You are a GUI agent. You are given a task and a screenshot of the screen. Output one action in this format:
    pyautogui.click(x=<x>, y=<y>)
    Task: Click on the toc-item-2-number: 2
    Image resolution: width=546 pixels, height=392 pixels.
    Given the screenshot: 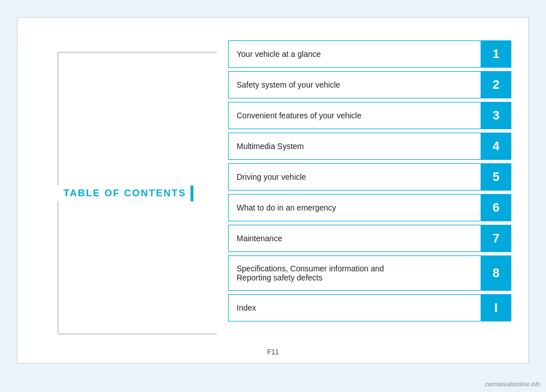 What is the action you would take?
    pyautogui.click(x=496, y=85)
    